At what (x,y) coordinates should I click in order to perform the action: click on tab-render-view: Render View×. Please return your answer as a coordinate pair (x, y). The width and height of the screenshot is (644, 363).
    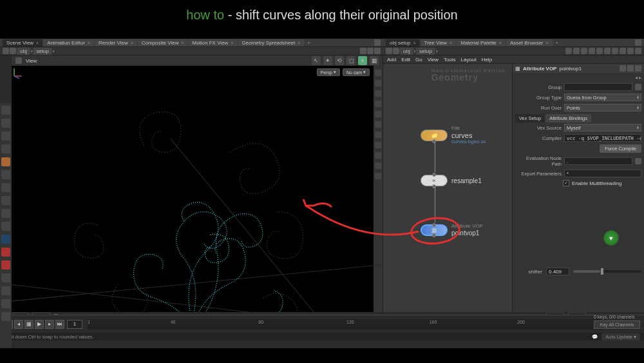
    Looking at the image, I should click on (116, 43).